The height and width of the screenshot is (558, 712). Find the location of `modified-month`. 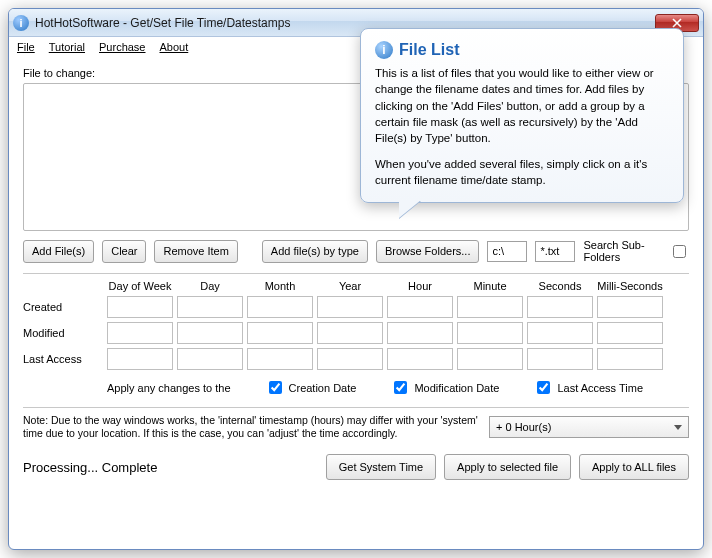

modified-month is located at coordinates (280, 333).